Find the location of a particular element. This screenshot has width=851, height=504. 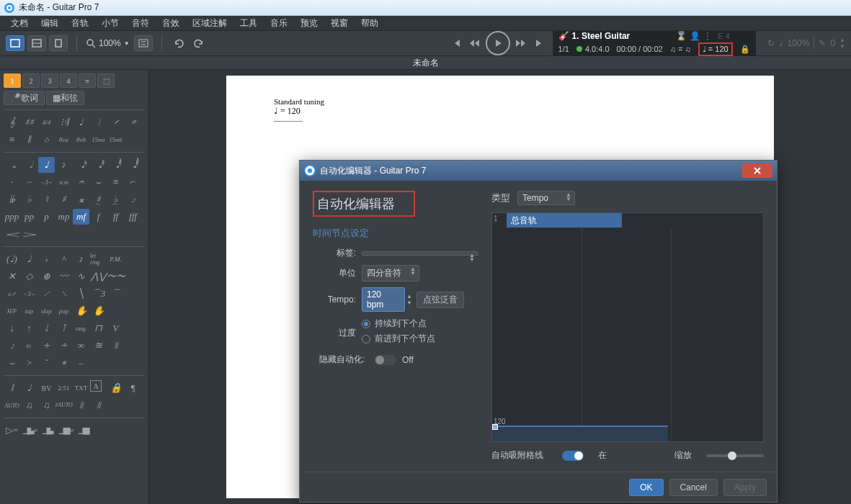

radio-continue is located at coordinates (366, 324).